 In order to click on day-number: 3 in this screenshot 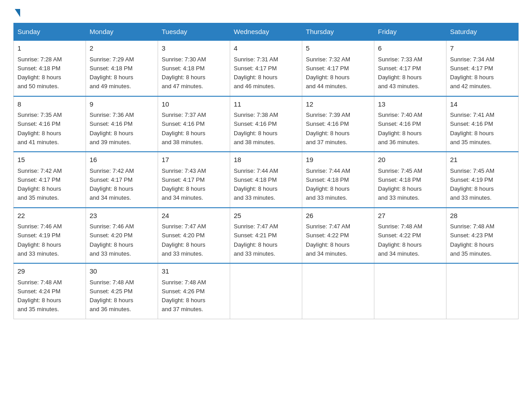, I will do `click(194, 48)`.